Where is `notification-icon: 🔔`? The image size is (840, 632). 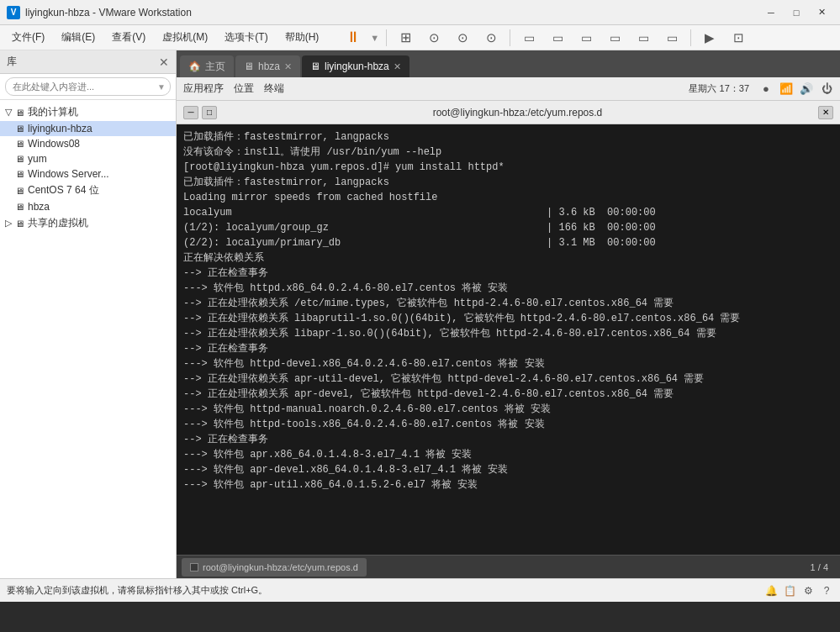
notification-icon: 🔔 is located at coordinates (771, 591).